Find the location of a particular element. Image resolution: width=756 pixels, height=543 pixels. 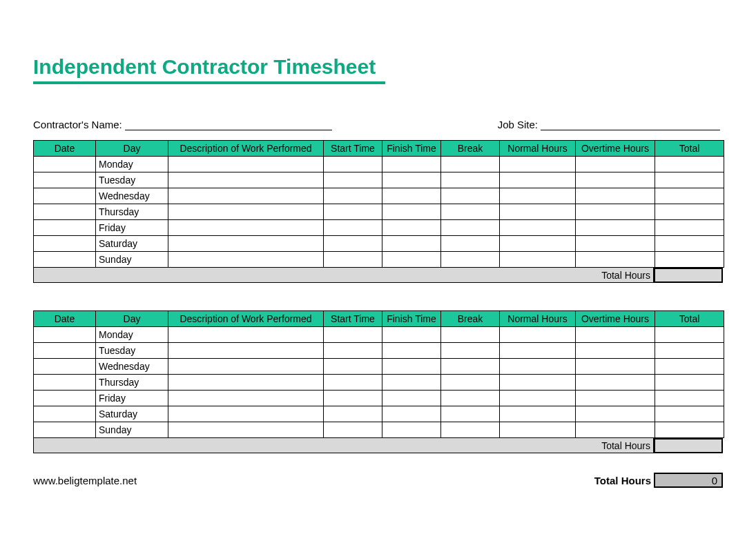

cell-day: Sunday is located at coordinates (133, 431).